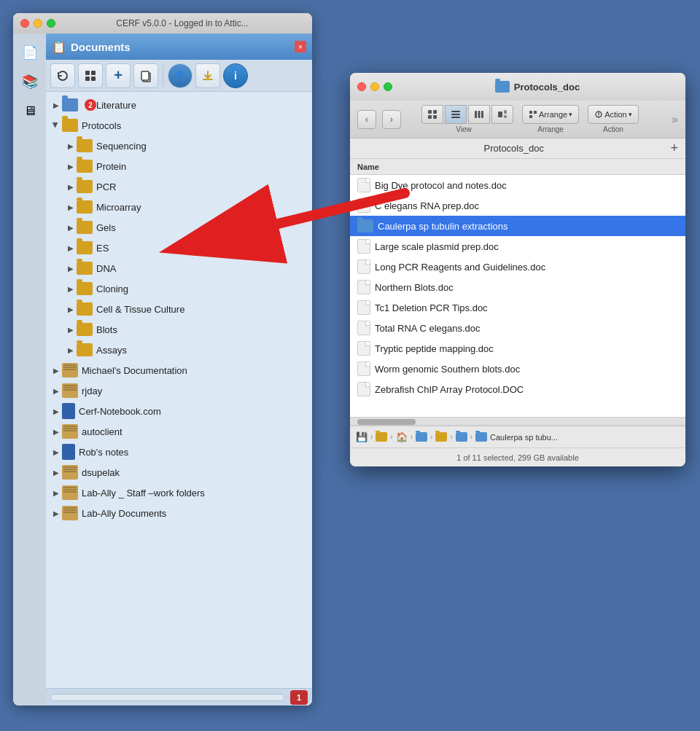 The image size is (700, 731). What do you see at coordinates (179, 268) in the screenshot?
I see `tree-item-dna: ▶ DNA` at bounding box center [179, 268].